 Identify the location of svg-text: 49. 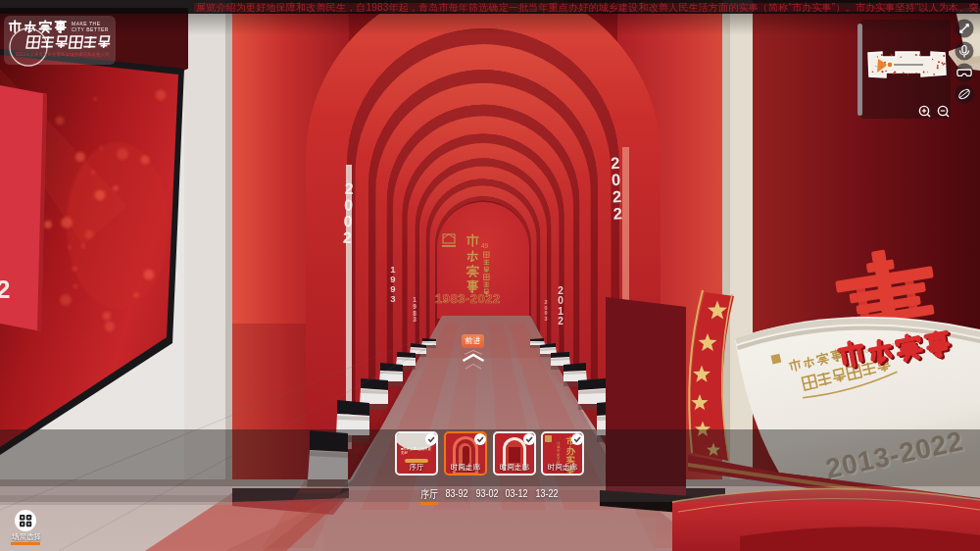
(485, 245).